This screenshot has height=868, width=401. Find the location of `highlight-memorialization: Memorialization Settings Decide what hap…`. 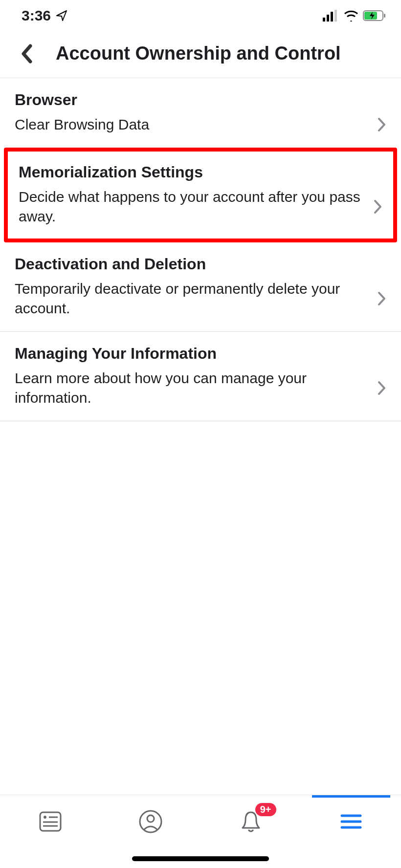

highlight-memorialization: Memorialization Settings Decide what hap… is located at coordinates (200, 195).